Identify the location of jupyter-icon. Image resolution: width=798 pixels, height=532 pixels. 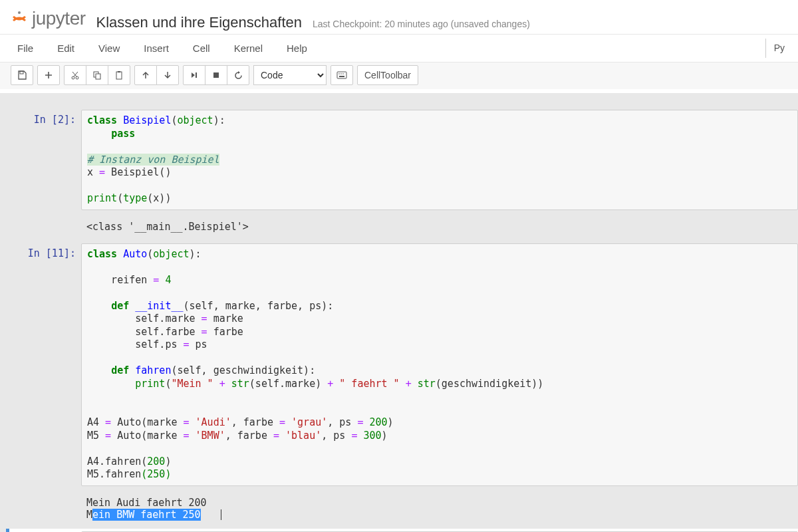
(19, 19).